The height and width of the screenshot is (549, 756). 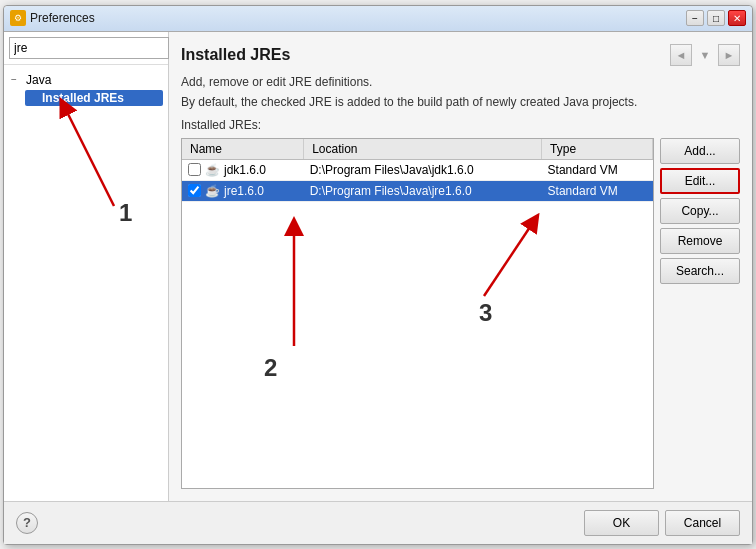 What do you see at coordinates (418, 190) in the screenshot?
I see `table-row: ☕ jre1.6.0 D:\Program Files\Java\jre1.6.…` at bounding box center [418, 190].